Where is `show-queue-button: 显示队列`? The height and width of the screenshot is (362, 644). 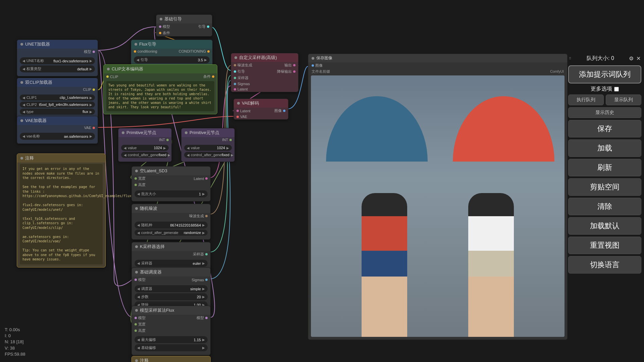 show-queue-button: 显示队列 is located at coordinates (624, 100).